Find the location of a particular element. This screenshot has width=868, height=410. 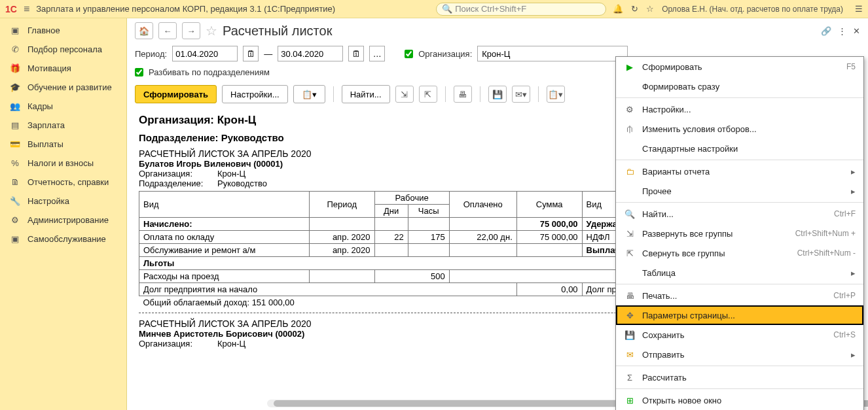

wallet-icon: 💳 is located at coordinates (15, 144).